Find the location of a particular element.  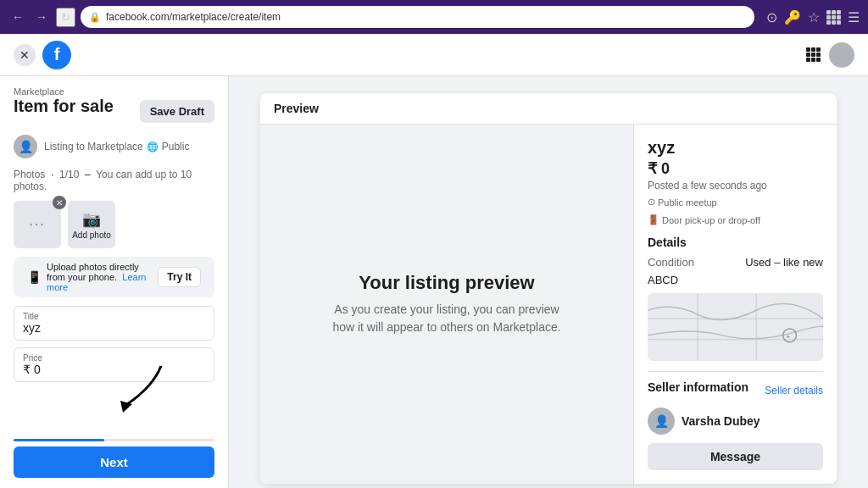

price-label: Price is located at coordinates (114, 358).